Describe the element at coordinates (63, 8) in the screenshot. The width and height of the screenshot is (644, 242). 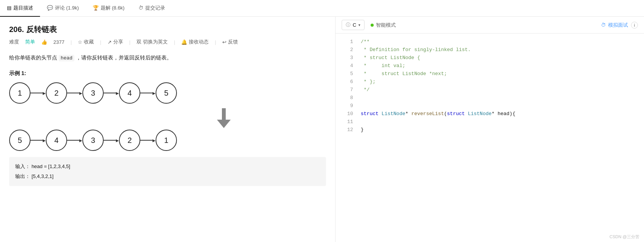
I see `tab-comments: 💬 评论 (1.9k)` at that location.